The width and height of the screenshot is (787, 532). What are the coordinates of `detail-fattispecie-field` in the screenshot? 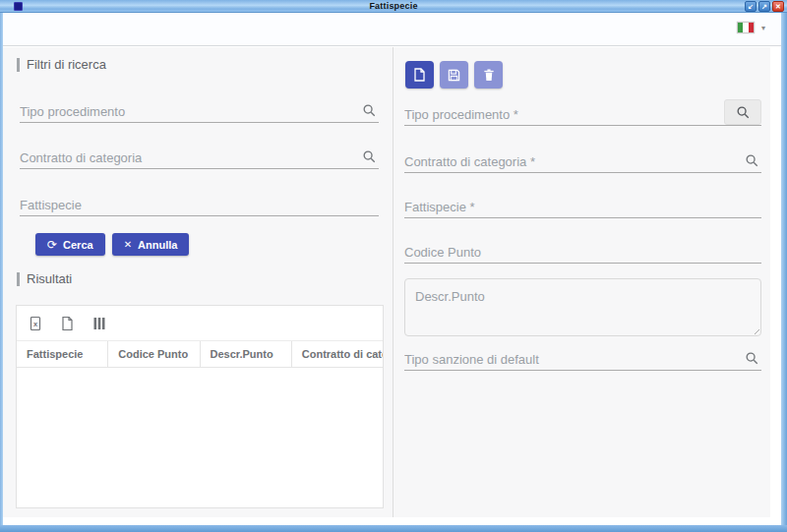 It's located at (582, 204).